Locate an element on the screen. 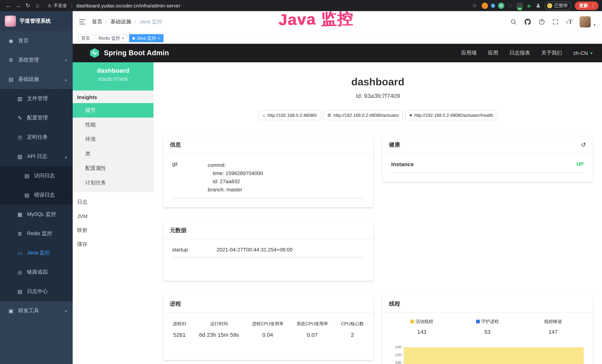  instance-id-line: Id: 93a3fc7f7409 is located at coordinates (378, 96).